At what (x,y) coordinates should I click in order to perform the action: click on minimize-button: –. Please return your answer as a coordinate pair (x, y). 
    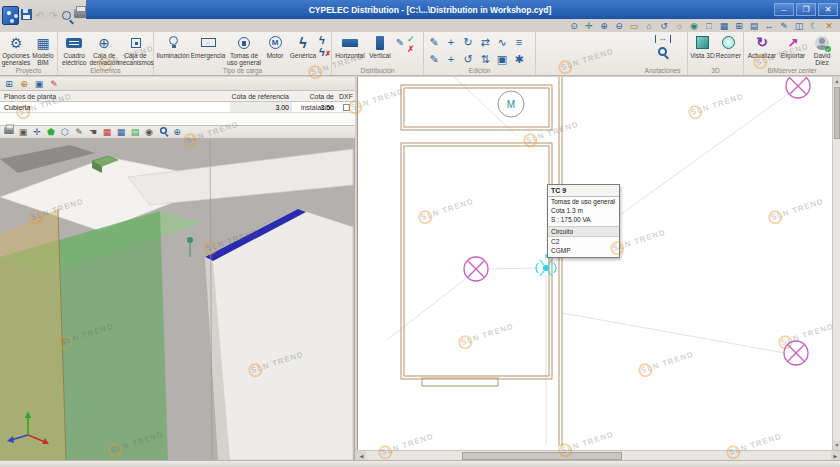
    Looking at the image, I should click on (784, 10).